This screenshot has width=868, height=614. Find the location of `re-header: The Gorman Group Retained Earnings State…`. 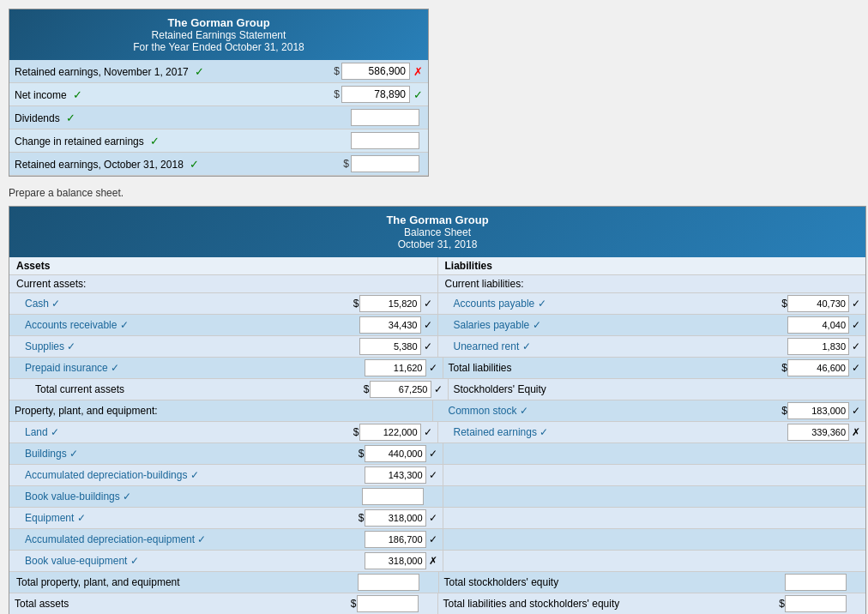

re-header: The Gorman Group Retained Earnings State… is located at coordinates (219, 34).